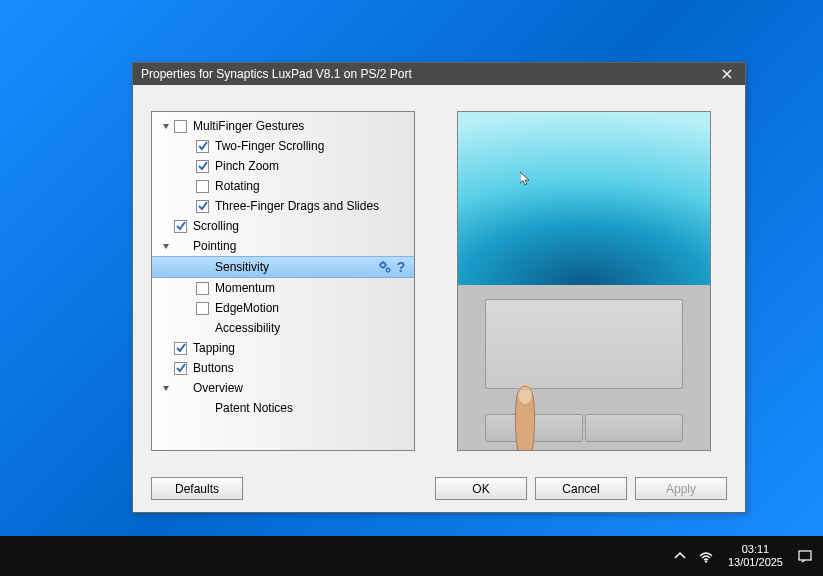  Describe the element at coordinates (706, 556) in the screenshot. I see `wifi-icon` at that location.